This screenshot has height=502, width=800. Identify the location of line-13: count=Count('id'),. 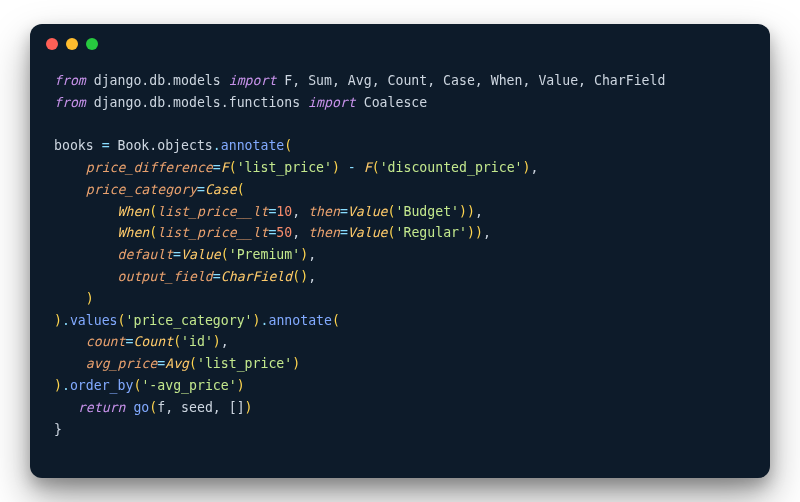
(142, 342).